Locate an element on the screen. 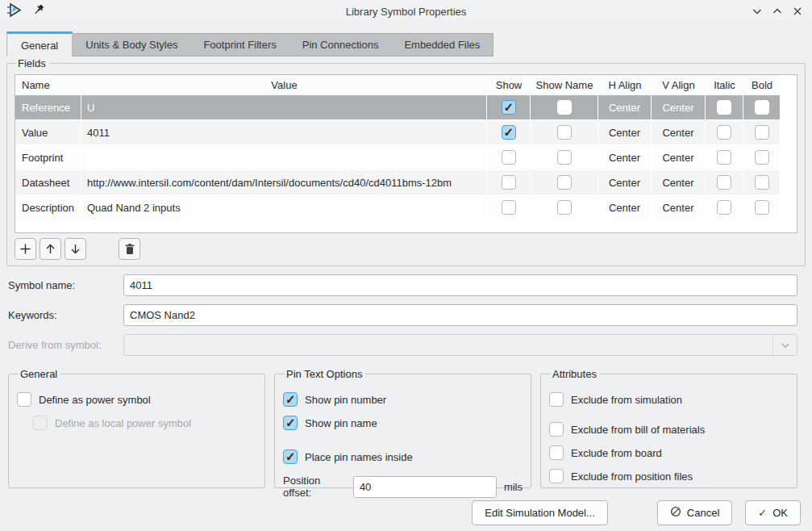  field-value-cell is located at coordinates (284, 158).